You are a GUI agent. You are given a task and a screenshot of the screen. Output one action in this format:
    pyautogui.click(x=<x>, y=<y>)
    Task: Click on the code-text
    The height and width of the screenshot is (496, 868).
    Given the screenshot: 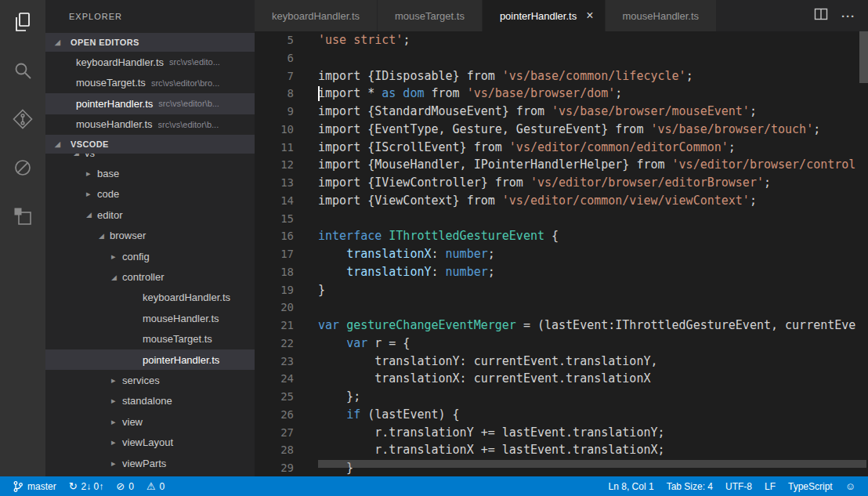 What is the action you would take?
    pyautogui.click(x=306, y=307)
    